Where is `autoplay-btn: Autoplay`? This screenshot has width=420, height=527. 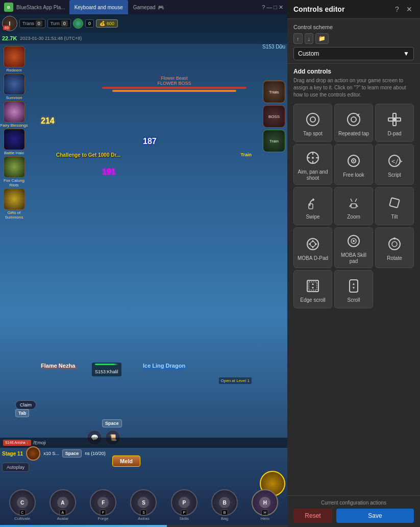 autoplay-btn: Autoplay is located at coordinates (15, 467).